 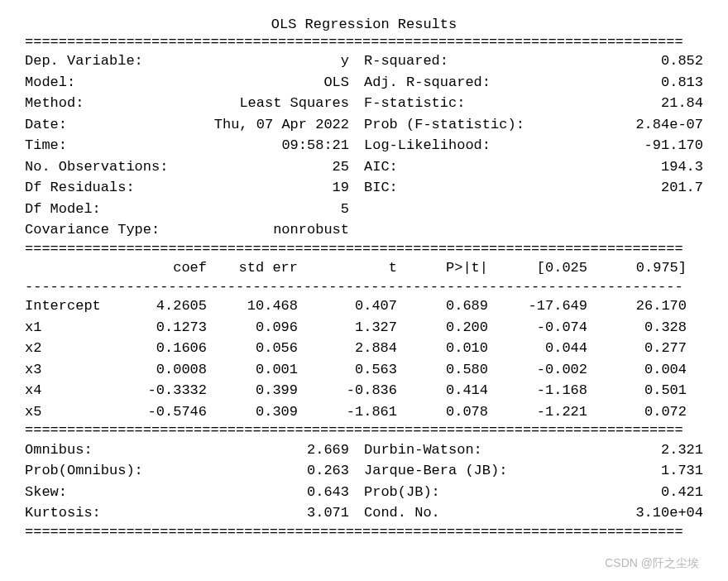 What do you see at coordinates (424, 450) in the screenshot?
I see `summary-label: Durbin-Watson:` at bounding box center [424, 450].